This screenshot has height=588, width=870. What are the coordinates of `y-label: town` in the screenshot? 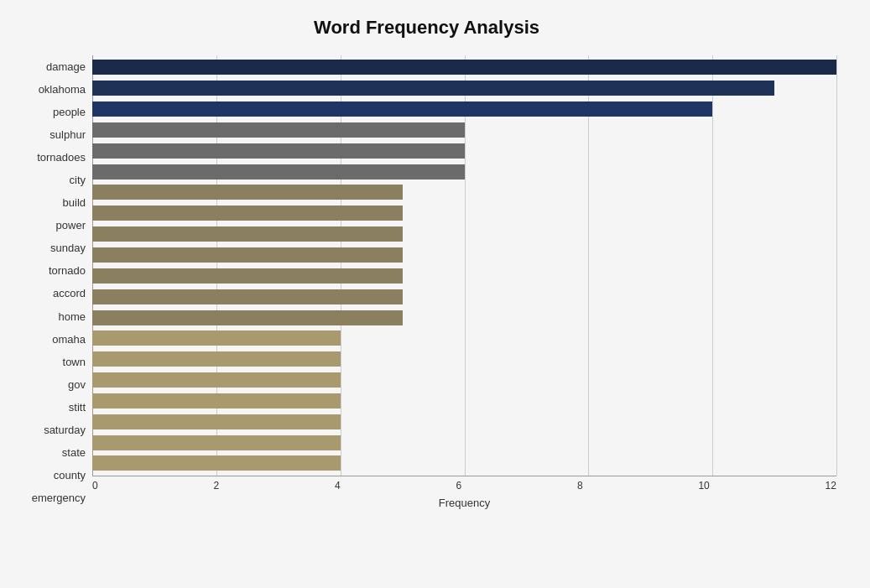 It's located at (74, 362).